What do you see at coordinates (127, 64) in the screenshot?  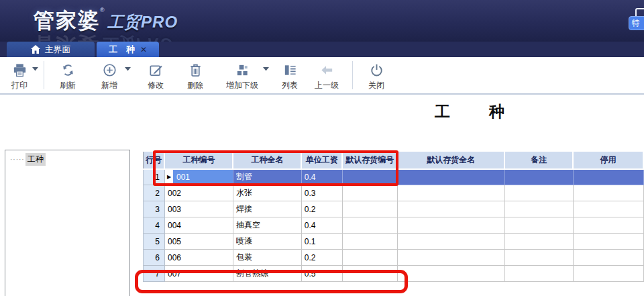 I see `add-dropdown-button` at bounding box center [127, 64].